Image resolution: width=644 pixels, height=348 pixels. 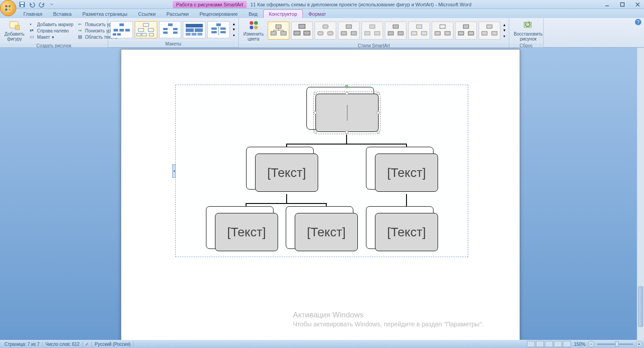 What do you see at coordinates (219, 14) in the screenshot?
I see `tab-review: Рецензирование` at bounding box center [219, 14].